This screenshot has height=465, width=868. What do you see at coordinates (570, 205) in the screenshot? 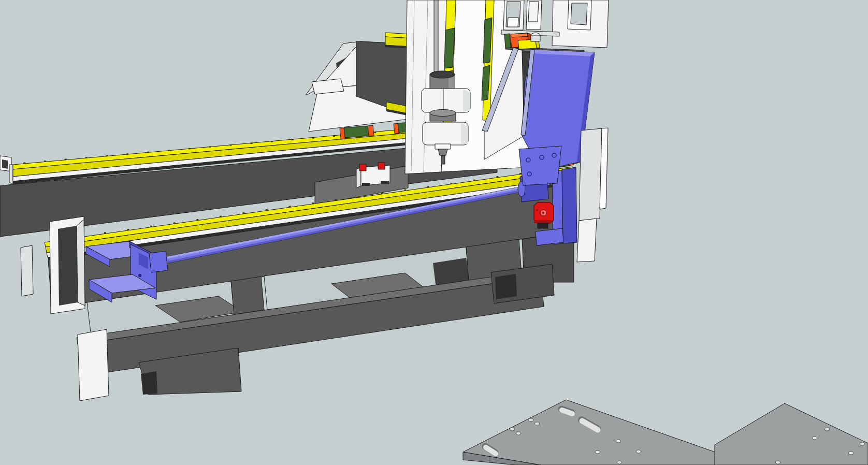
I see `motor-mount-side` at bounding box center [570, 205].